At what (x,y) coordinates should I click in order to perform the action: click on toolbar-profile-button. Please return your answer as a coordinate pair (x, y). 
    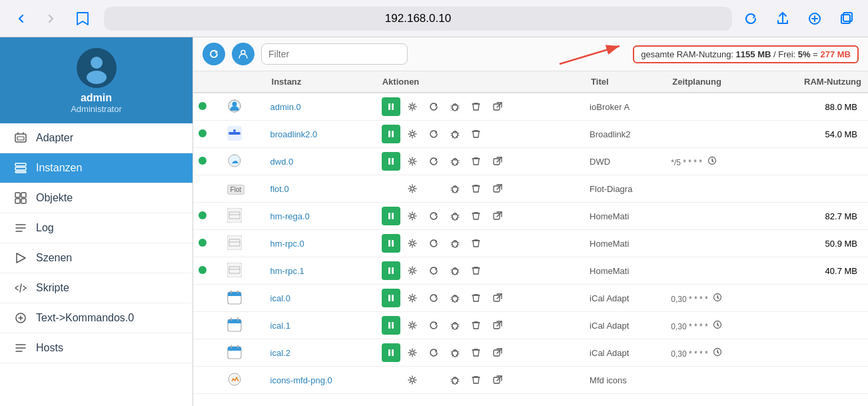
    Looking at the image, I should click on (243, 54).